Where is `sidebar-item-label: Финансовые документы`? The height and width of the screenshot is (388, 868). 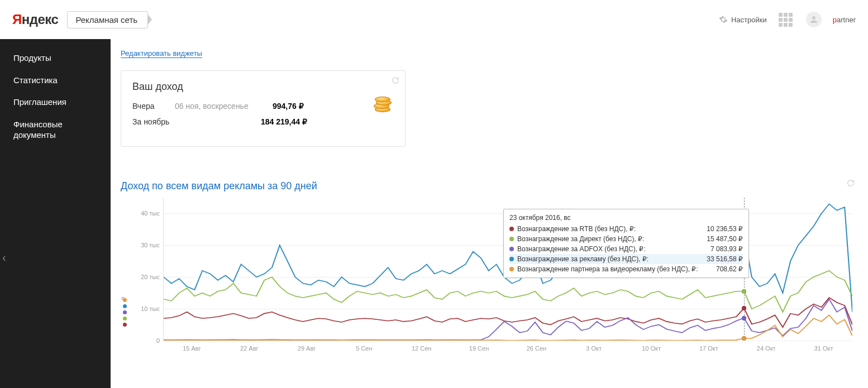
sidebar-item-label: Финансовые документы is located at coordinates (38, 130).